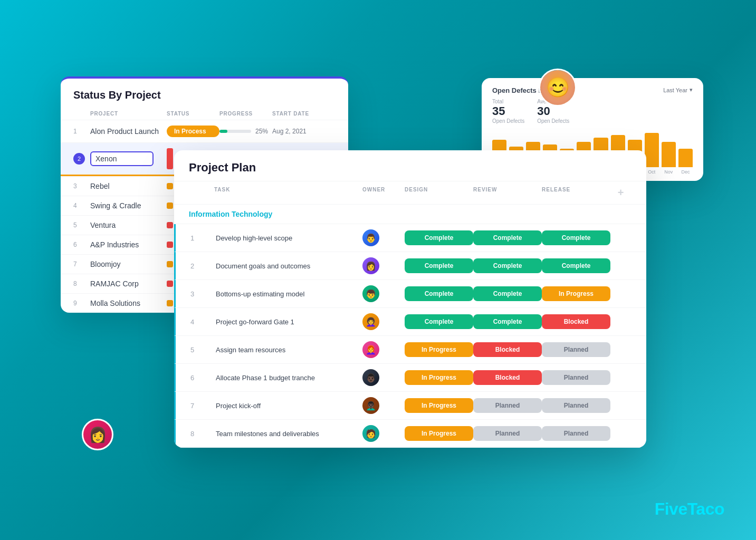 Image resolution: width=756 pixels, height=540 pixels. I want to click on table-row: 1 Develop high-level scope 👨 Complete Co…, so click(410, 238).